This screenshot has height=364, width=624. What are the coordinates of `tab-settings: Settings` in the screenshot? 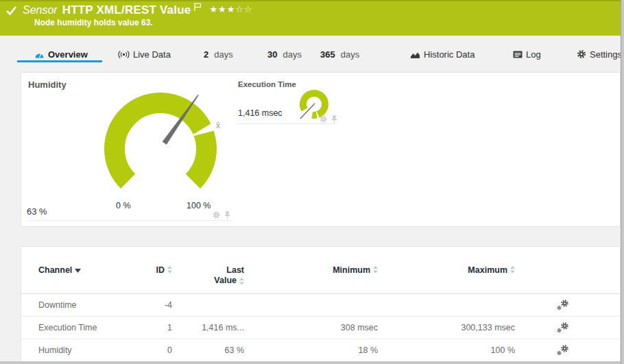 It's located at (599, 54).